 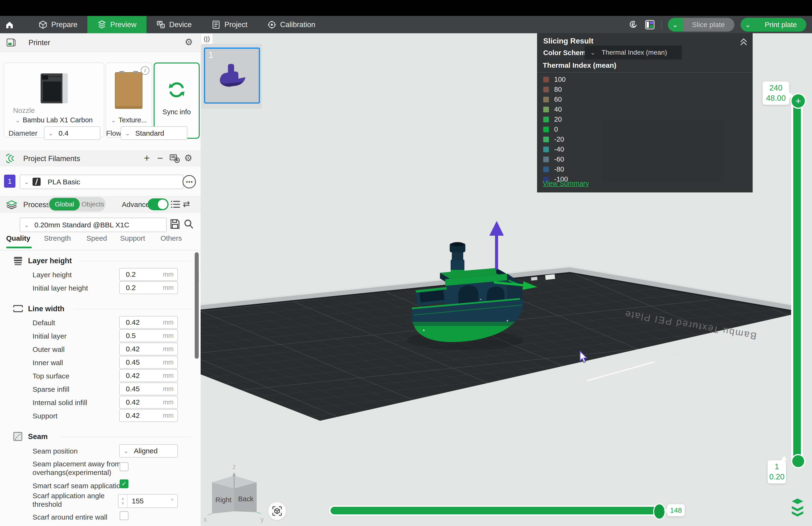 I want to click on printer-settings-gear-icon: ⚙, so click(x=189, y=42).